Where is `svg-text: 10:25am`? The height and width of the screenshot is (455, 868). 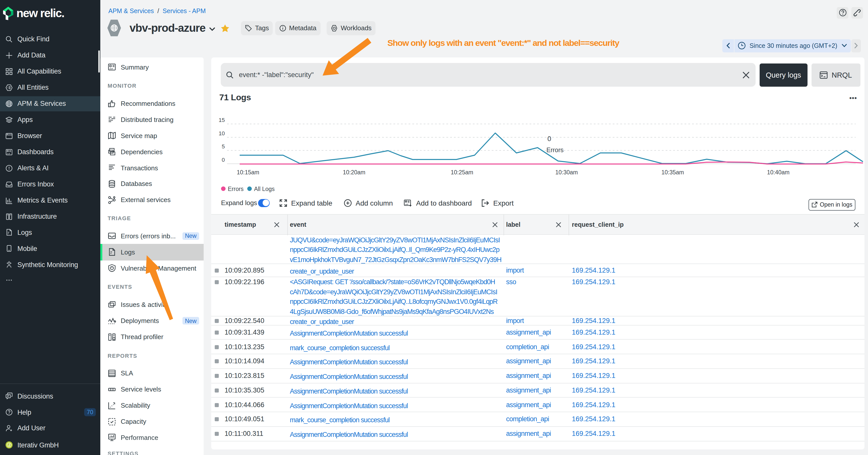 svg-text: 10:25am is located at coordinates (462, 172).